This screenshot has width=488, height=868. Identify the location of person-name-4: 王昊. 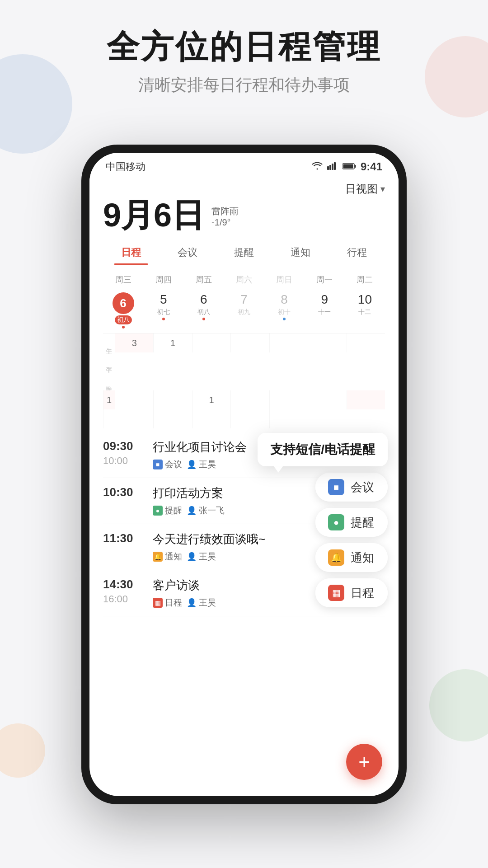
(207, 603).